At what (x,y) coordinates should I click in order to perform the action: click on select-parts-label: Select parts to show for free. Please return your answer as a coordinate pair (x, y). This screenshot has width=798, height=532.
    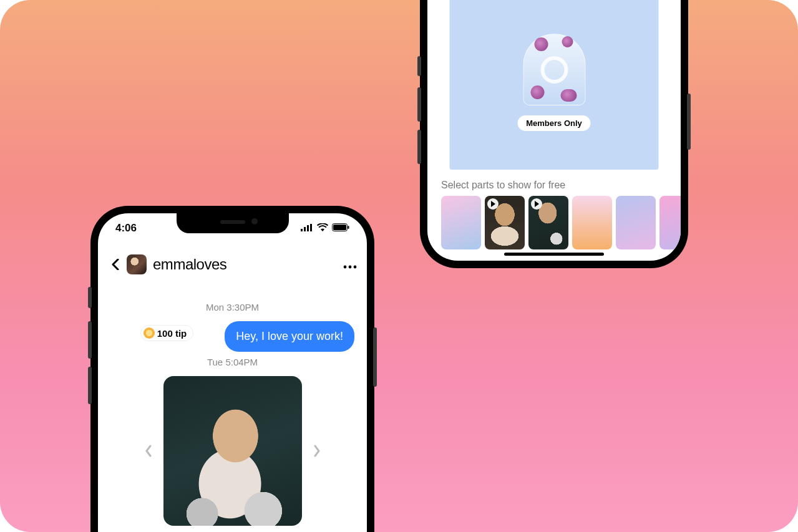
    Looking at the image, I should click on (503, 185).